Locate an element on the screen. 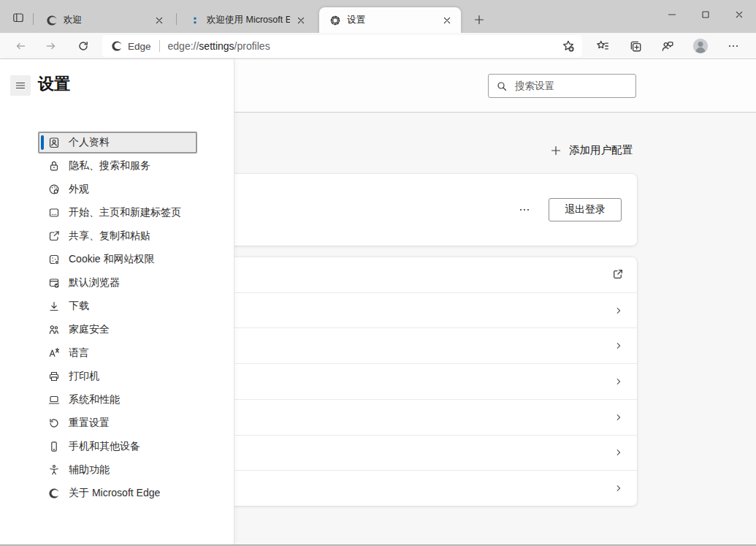  tab-title: 设置 is located at coordinates (392, 20).